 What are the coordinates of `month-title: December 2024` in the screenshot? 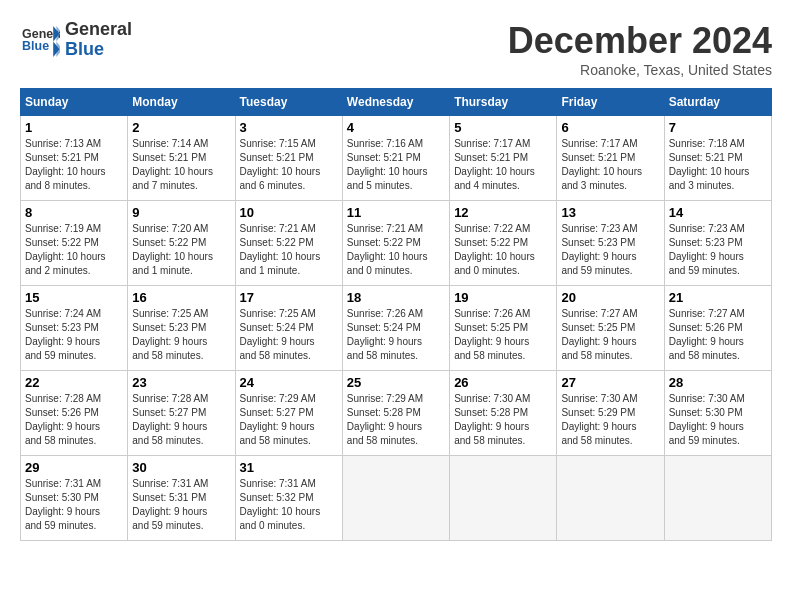 It's located at (640, 41).